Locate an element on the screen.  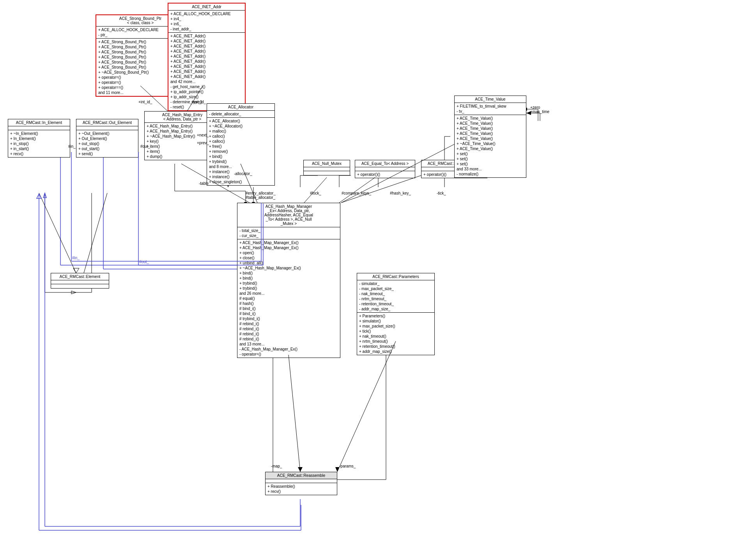
ace-time-value-box: ACE_Time_Value + FILETIME_to_timval_skew… is located at coordinates (490, 136).